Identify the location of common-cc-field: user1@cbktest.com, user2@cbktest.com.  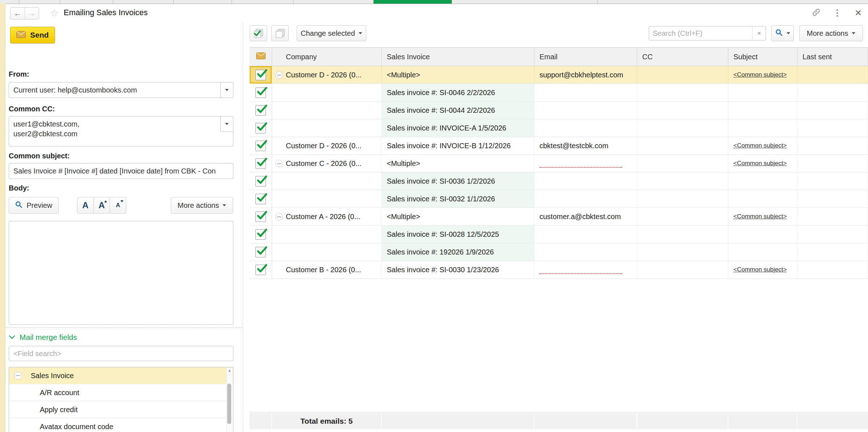
(121, 131).